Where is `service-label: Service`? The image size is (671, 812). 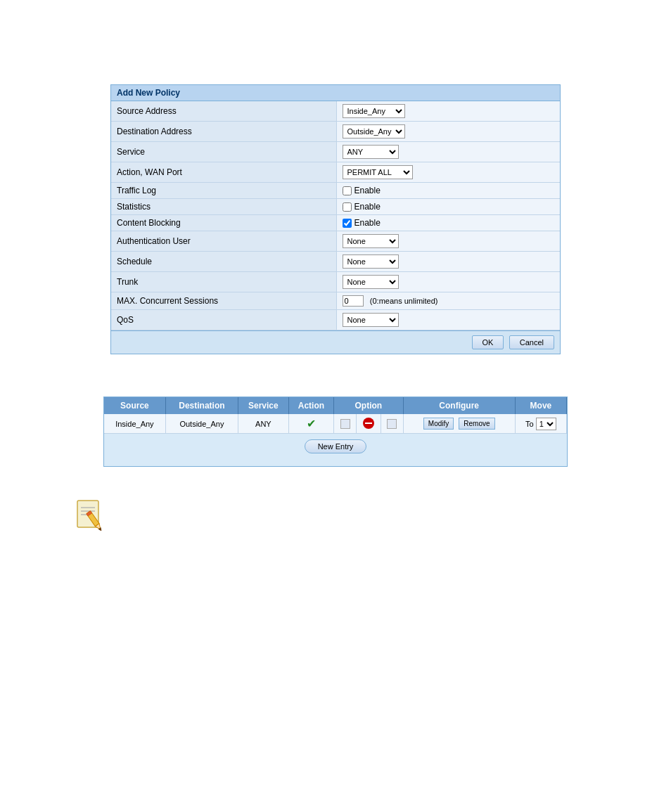
service-label: Service is located at coordinates (224, 152).